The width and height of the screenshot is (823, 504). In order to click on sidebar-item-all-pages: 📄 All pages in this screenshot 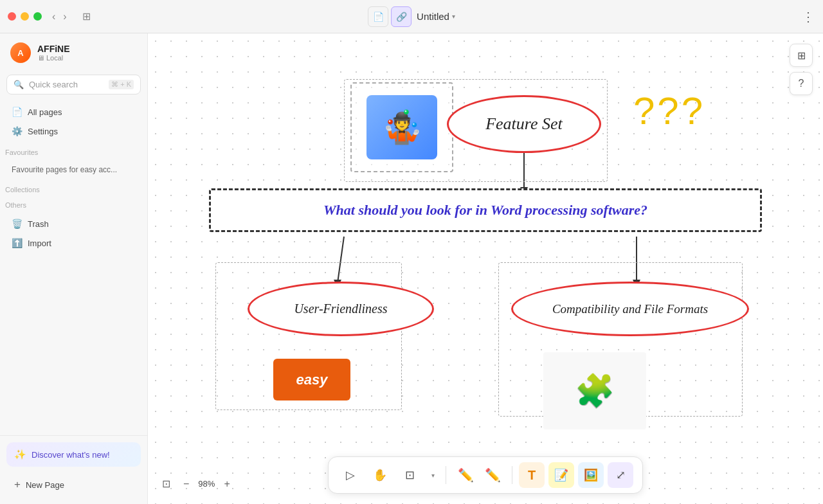, I will do `click(73, 112)`.